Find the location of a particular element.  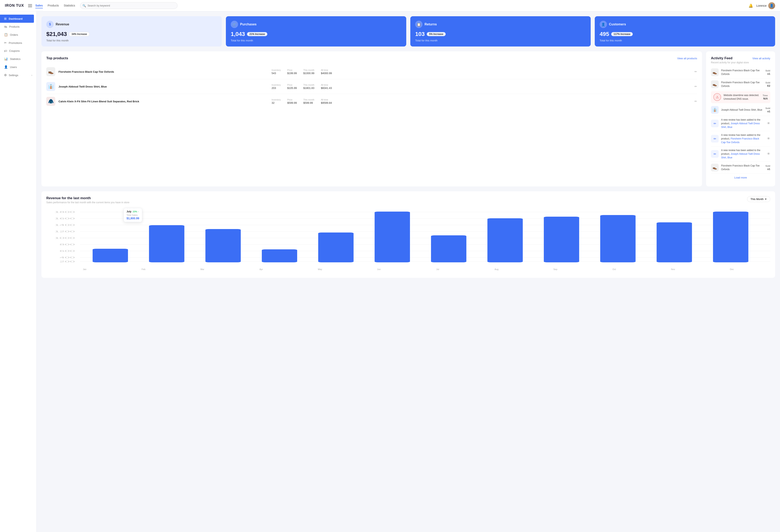

hamburger is located at coordinates (30, 6).